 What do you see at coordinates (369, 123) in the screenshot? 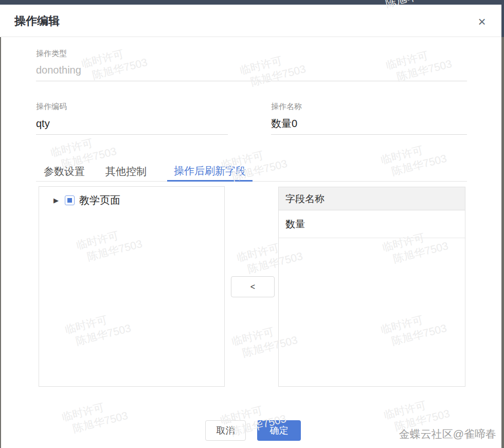
I see `operation-name-field-box` at bounding box center [369, 123].